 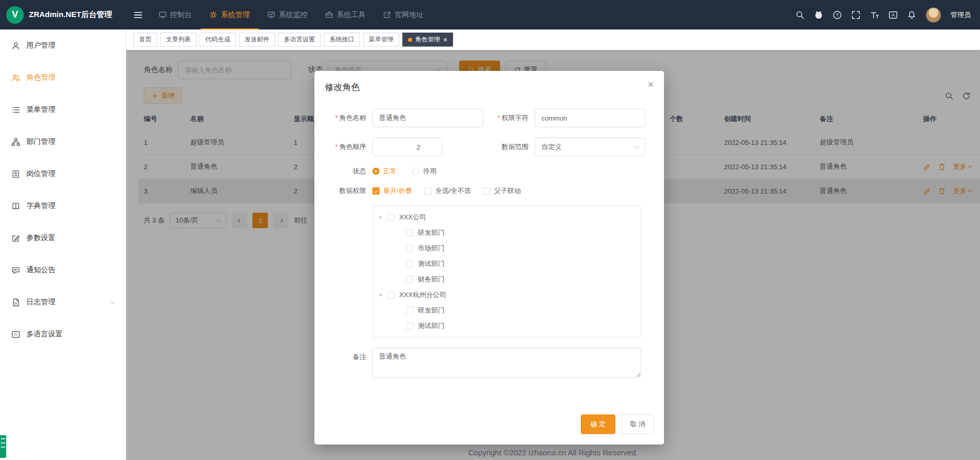 What do you see at coordinates (893, 15) in the screenshot?
I see `language-icon: A` at bounding box center [893, 15].